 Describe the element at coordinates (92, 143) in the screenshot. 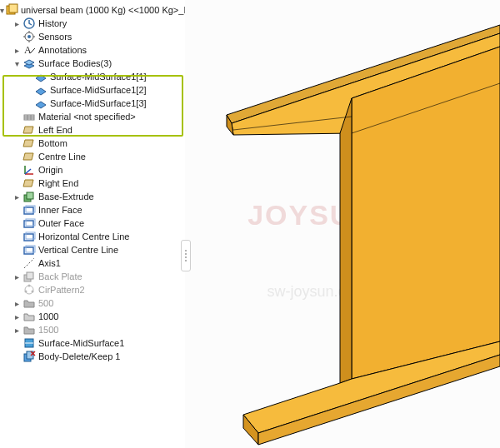

I see `tree-item-bottom: Bottom` at that location.